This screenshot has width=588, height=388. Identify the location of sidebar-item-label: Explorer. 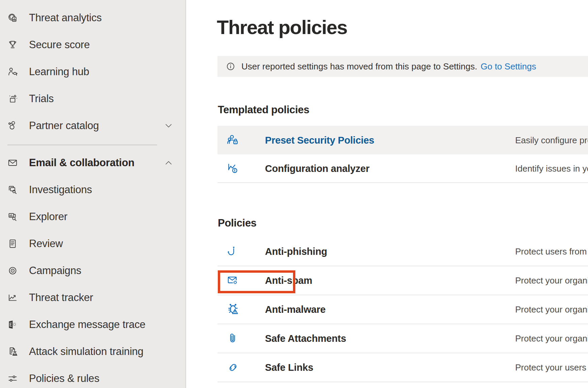
(48, 217).